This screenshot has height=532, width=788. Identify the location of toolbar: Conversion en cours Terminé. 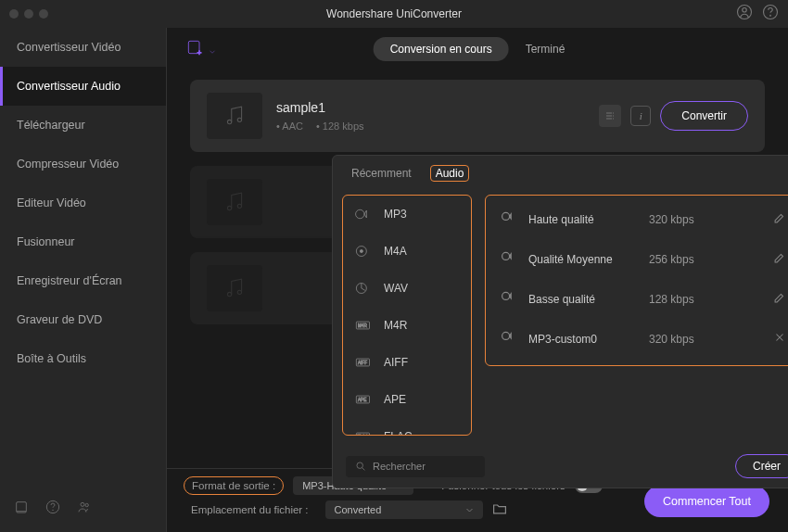
(477, 49).